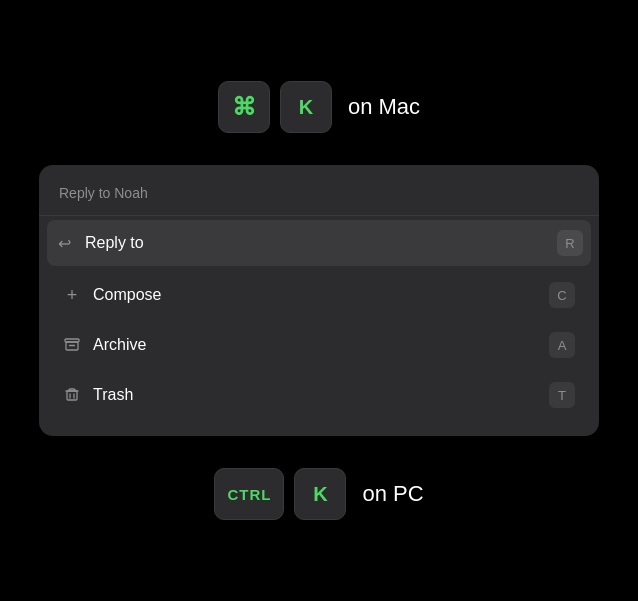 The height and width of the screenshot is (601, 638). Describe the element at coordinates (249, 494) in the screenshot. I see `ctrl-label: CTRL` at that location.